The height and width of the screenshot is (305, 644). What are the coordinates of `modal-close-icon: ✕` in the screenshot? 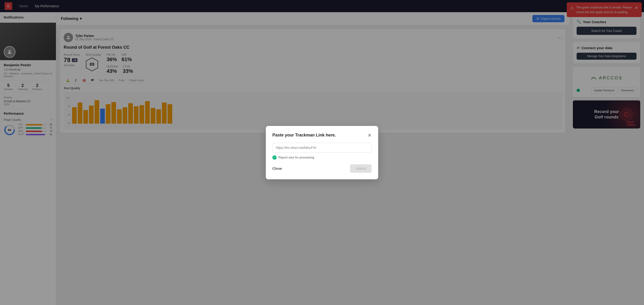 It's located at (370, 135).